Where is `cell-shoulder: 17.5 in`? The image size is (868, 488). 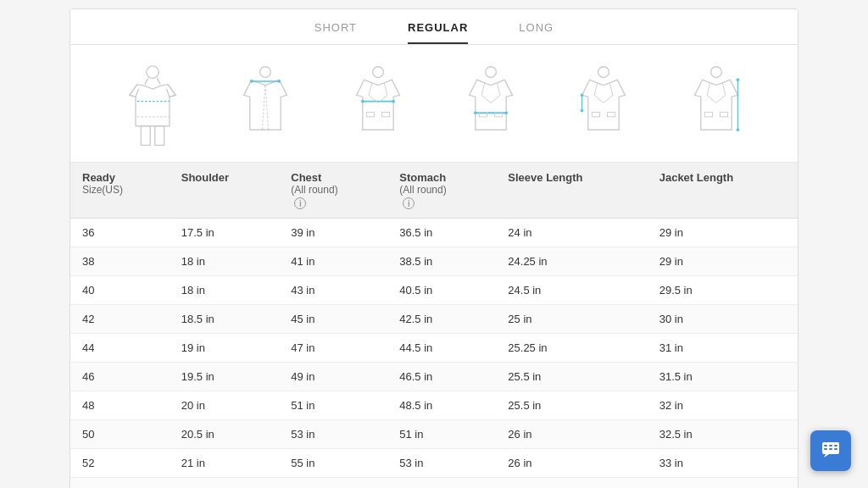
cell-shoulder: 17.5 in is located at coordinates (225, 232).